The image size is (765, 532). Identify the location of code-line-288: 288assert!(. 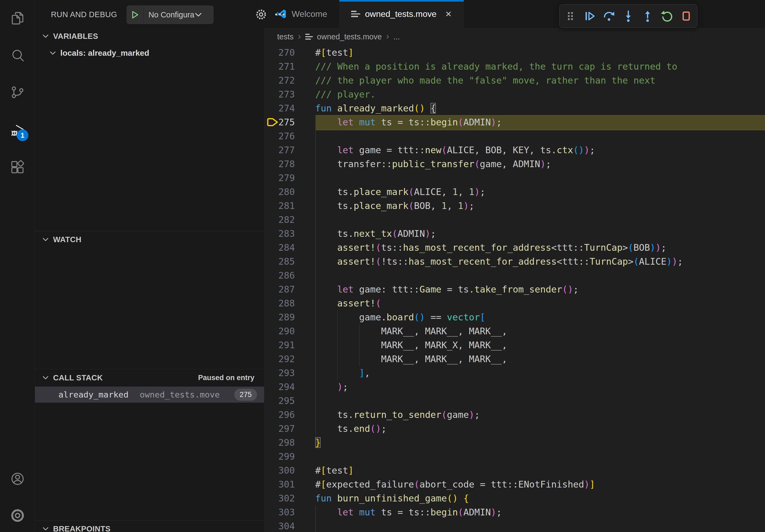
(514, 303).